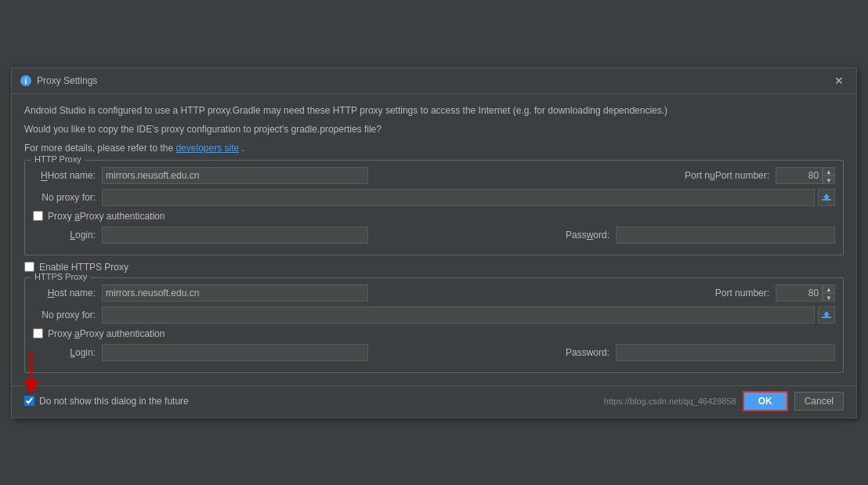  What do you see at coordinates (235, 176) in the screenshot?
I see `http-host-input` at bounding box center [235, 176].